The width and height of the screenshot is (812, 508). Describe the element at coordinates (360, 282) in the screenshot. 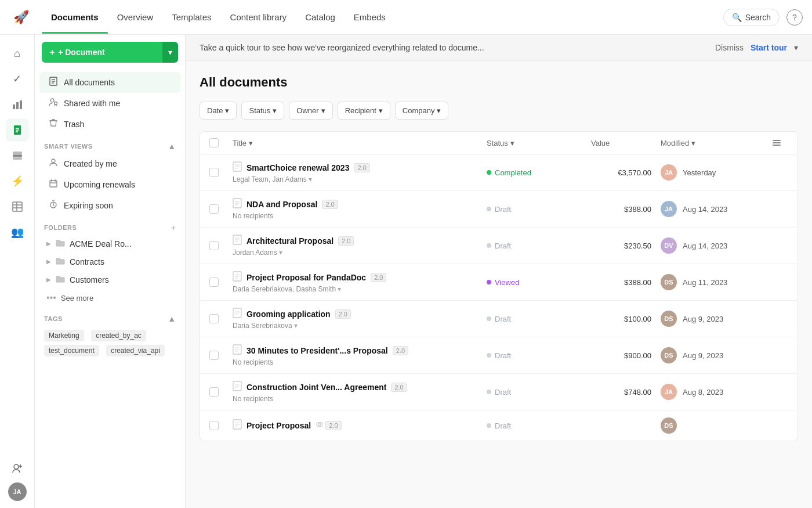

I see `doc-title-cell: Project Proposal for PandaDoc 2.0 Daria …` at that location.